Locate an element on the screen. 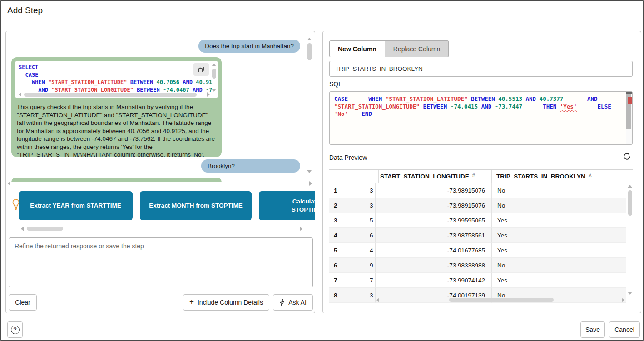 This screenshot has width=644, height=341. refresh-button is located at coordinates (627, 157).